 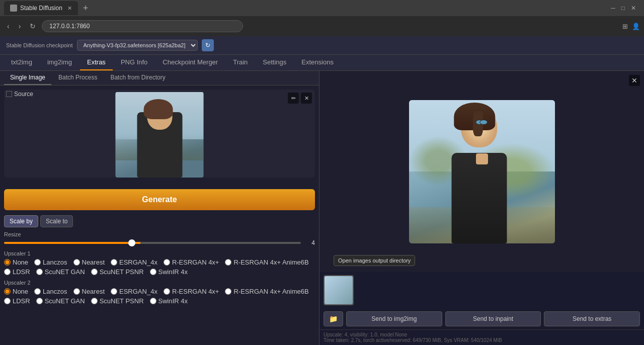 I want to click on slider-row: 4, so click(x=159, y=243).